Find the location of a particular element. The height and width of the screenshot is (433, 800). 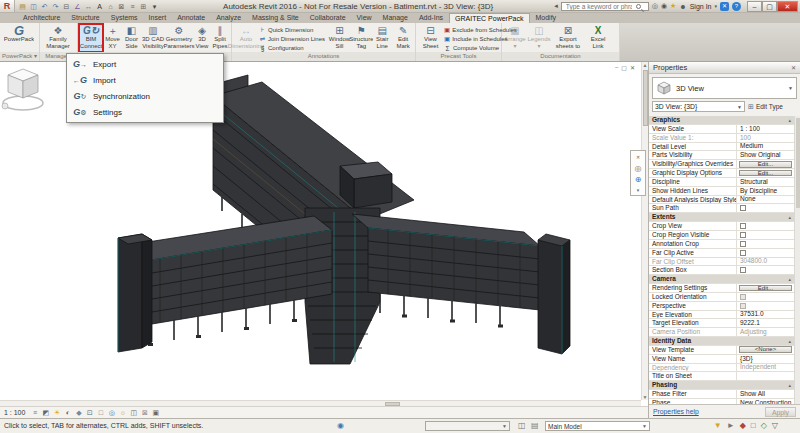

compute-volume-button: Σ Compute Volume is located at coordinates (472, 48).